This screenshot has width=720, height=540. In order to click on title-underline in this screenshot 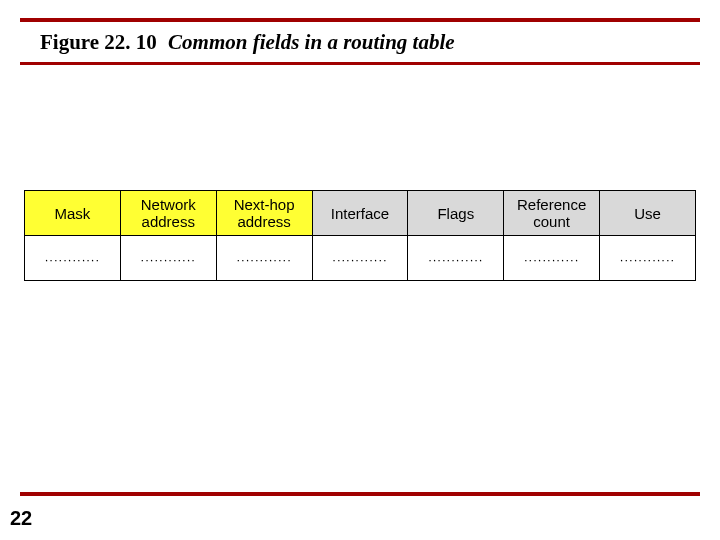, I will do `click(360, 64)`.